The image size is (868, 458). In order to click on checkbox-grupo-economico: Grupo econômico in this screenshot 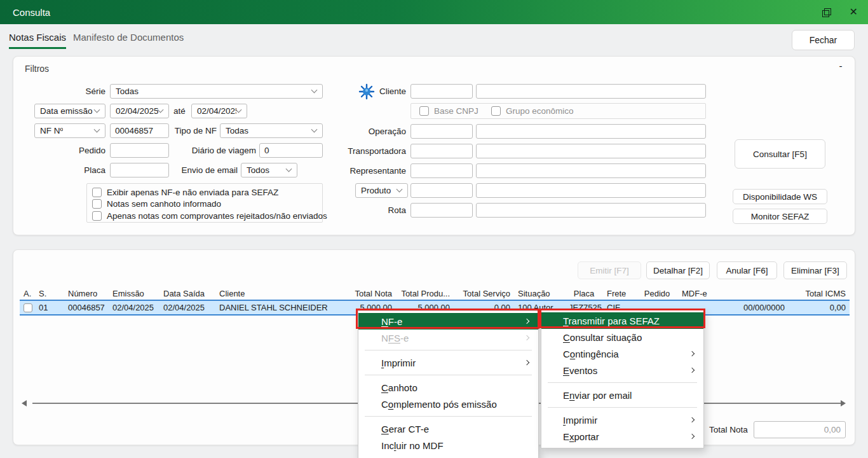, I will do `click(532, 111)`.